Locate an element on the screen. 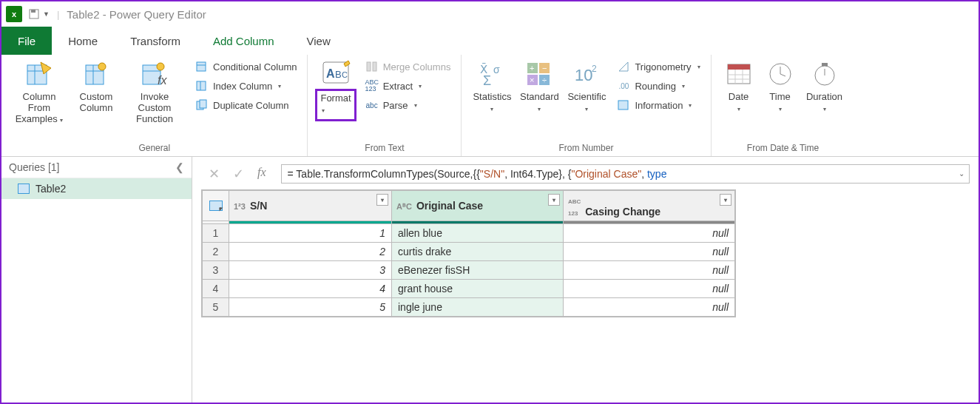  merge-columns-button: Merge Columns is located at coordinates (408, 67).